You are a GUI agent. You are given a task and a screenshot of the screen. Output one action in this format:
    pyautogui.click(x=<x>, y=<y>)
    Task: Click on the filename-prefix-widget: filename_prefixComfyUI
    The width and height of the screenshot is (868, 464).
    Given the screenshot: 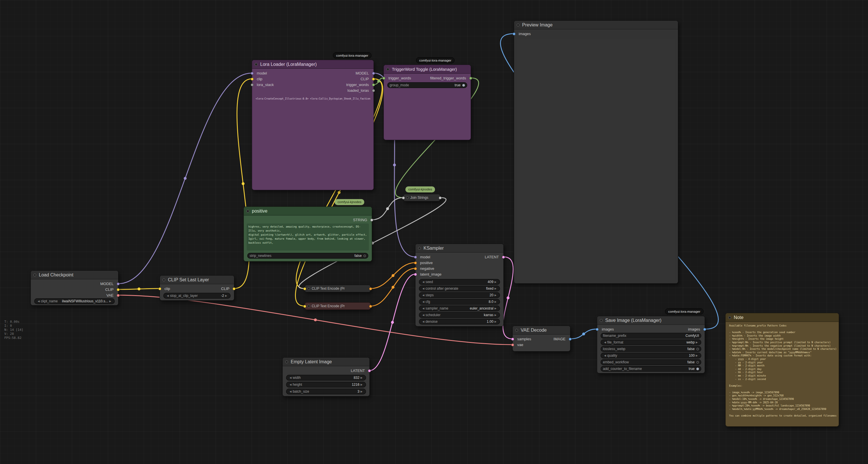 What is the action you would take?
    pyautogui.click(x=651, y=336)
    